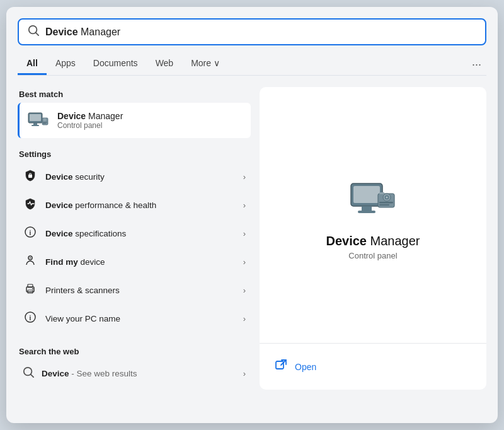  I want to click on search-bold-part: Device, so click(62, 32).